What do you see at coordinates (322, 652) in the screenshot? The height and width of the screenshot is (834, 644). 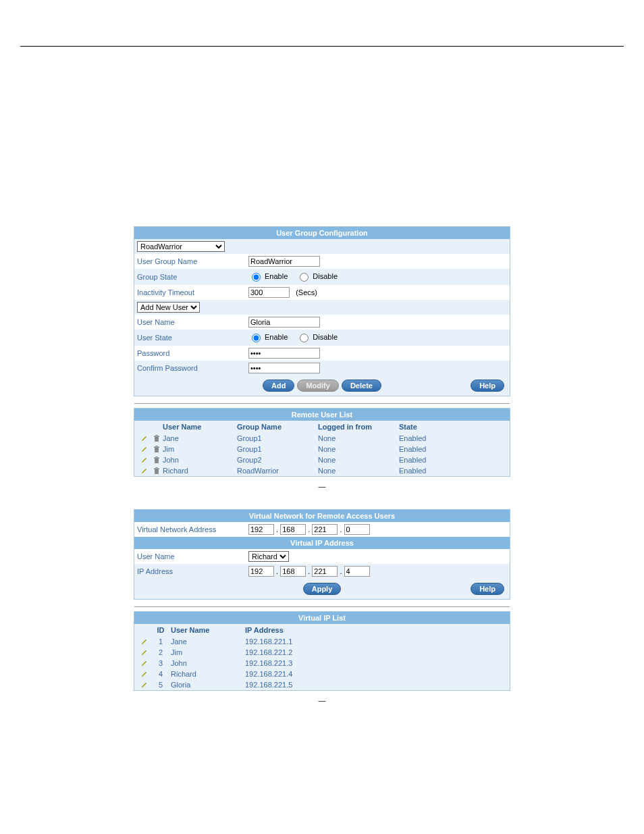 I see `table-row: 2Jim192.168.221.2` at bounding box center [322, 652].